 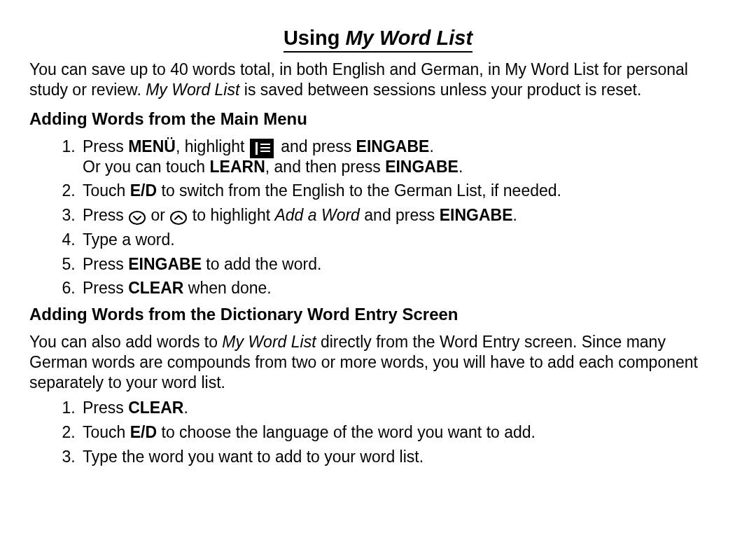 I want to click on step-6: Press CLEAR when done., so click(x=403, y=289).